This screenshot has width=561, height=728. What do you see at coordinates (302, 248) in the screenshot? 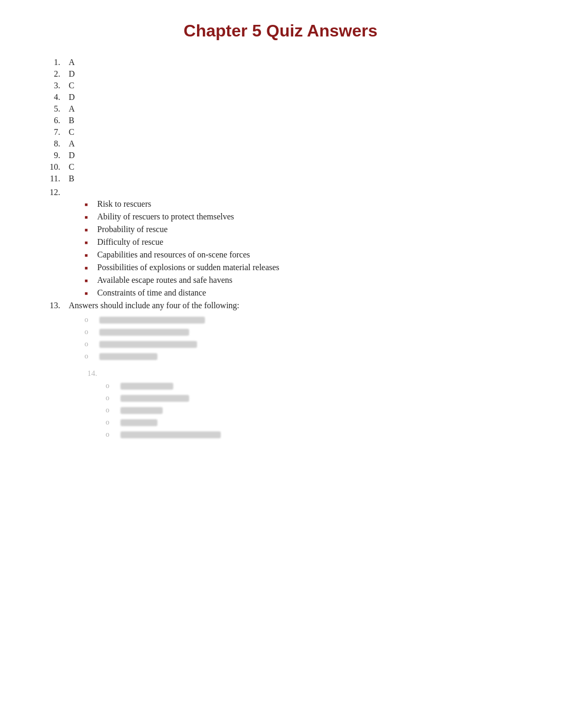
I see `item-12-bullets: ■Risk to rescuers■Ability of rescuers to…` at bounding box center [302, 248].